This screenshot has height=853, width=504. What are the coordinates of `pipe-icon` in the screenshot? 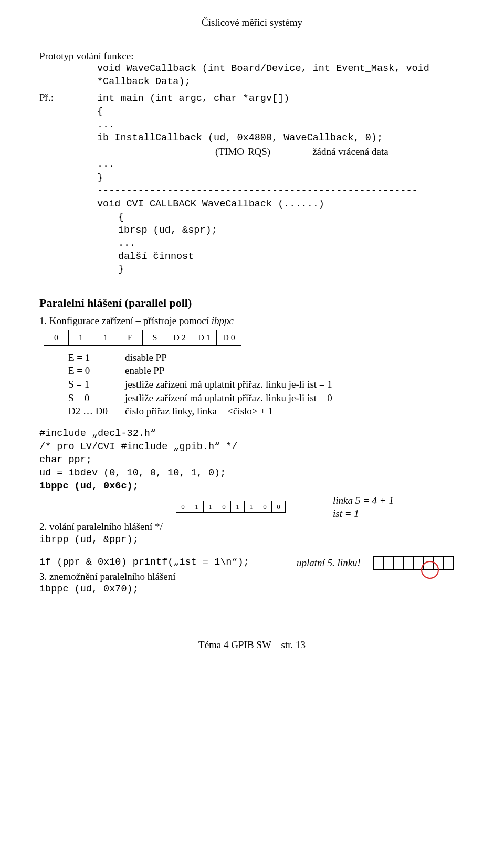 It's located at (246, 151).